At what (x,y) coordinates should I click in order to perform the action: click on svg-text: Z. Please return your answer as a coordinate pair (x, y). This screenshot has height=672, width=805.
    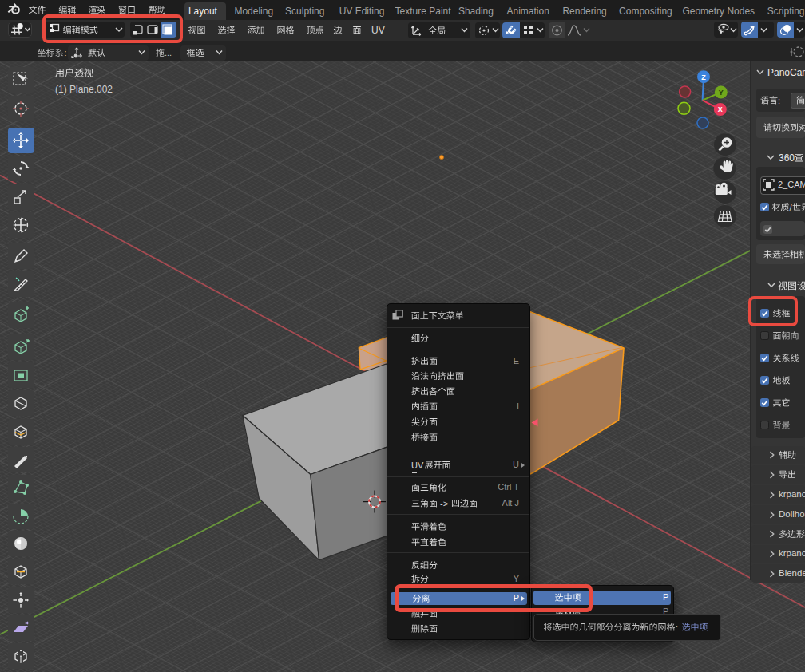
    Looking at the image, I should click on (704, 77).